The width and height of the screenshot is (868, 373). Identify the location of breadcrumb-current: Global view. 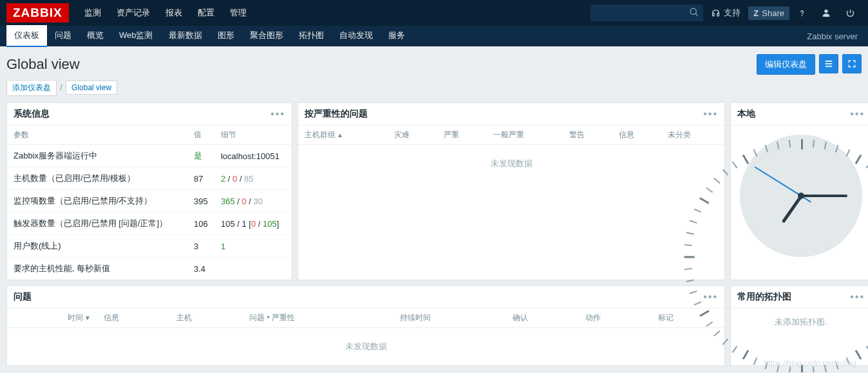
(91, 88).